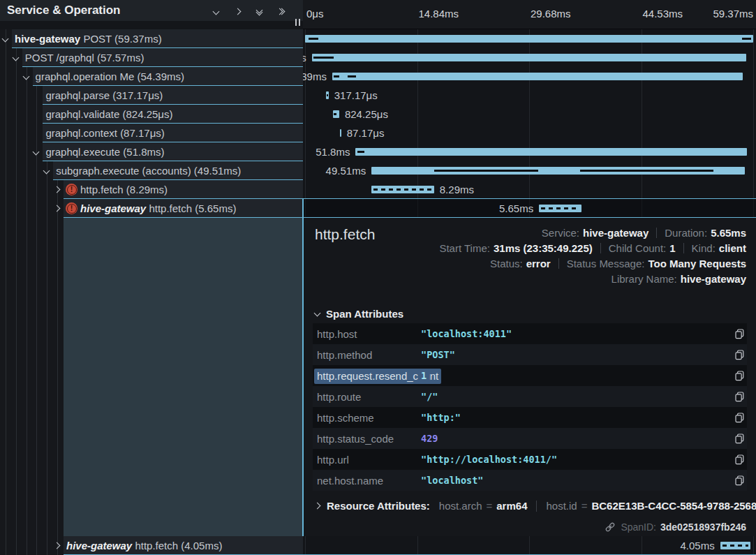 This screenshot has width=756, height=555. Describe the element at coordinates (530, 417) in the screenshot. I see `attribute-row: http.scheme"http:"` at that location.